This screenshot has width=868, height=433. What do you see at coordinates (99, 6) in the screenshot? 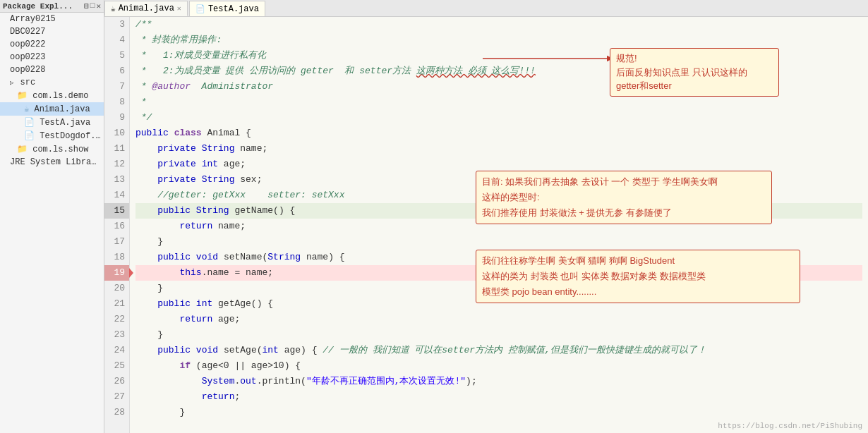
I see `close-icon: ✕` at bounding box center [99, 6].